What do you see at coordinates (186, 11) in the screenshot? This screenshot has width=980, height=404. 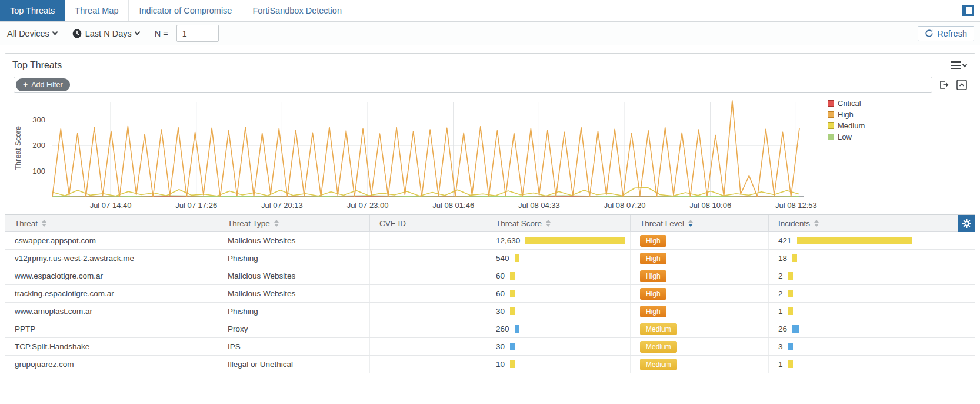 I see `tab-indicator-of-compromise: Indicator of Compromise` at bounding box center [186, 11].